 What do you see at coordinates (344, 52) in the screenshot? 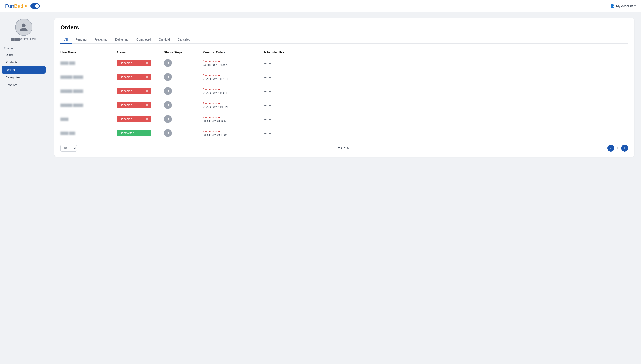
I see `table-header: User Name Status Status Steps Creation D…` at bounding box center [344, 52].